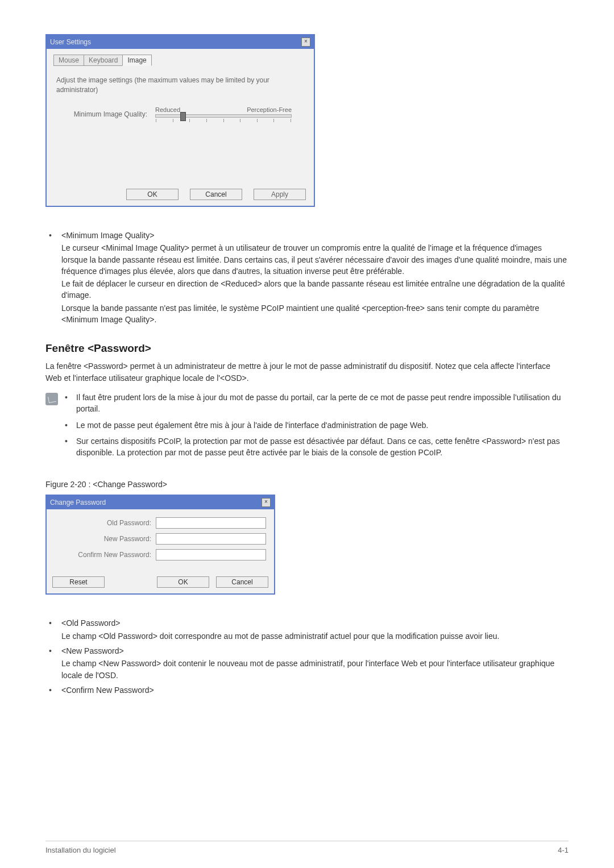 The height and width of the screenshot is (868, 614). Describe the element at coordinates (307, 663) in the screenshot. I see `new-password-item: <New Password> Le champ <New Password> d…` at that location.